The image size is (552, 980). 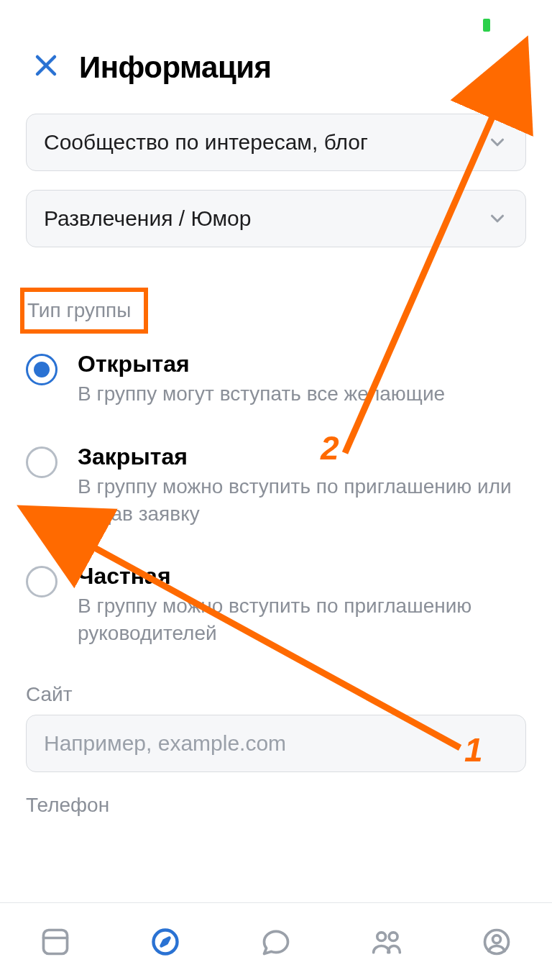 What do you see at coordinates (276, 486) in the screenshot?
I see `radio-option-closed: Закрытая В группу можно вступить по приг…` at bounding box center [276, 486].